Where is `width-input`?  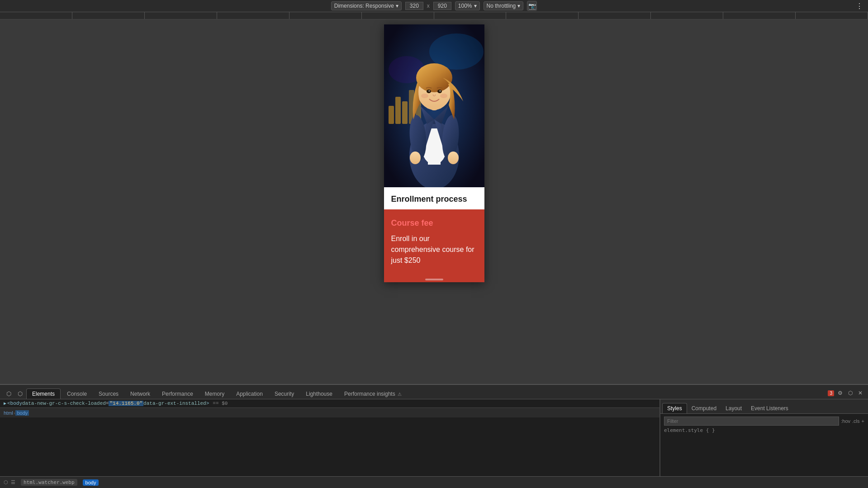 width-input is located at coordinates (414, 6).